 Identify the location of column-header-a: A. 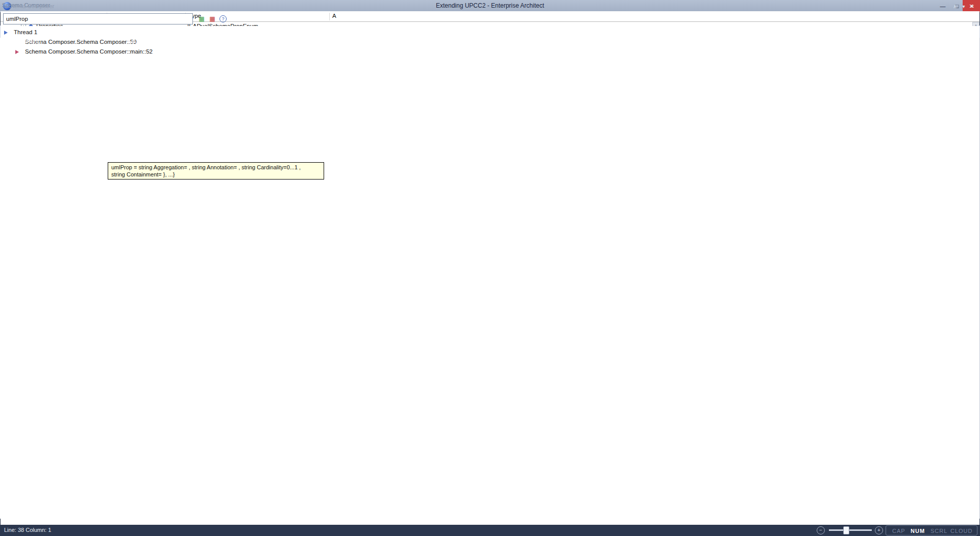
(334, 16).